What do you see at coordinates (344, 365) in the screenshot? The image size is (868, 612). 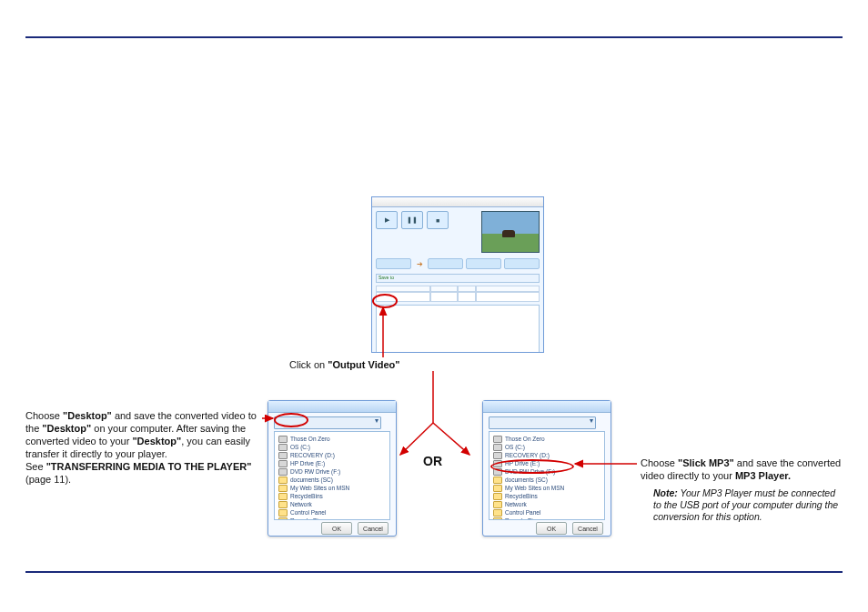 I see `caption-output-video: Click on "Output Video"` at bounding box center [344, 365].